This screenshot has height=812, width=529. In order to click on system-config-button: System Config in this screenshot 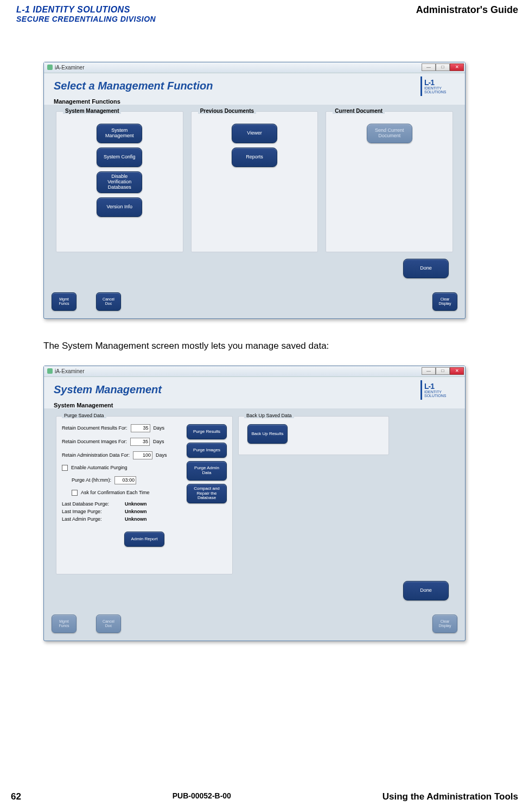, I will do `click(119, 157)`.